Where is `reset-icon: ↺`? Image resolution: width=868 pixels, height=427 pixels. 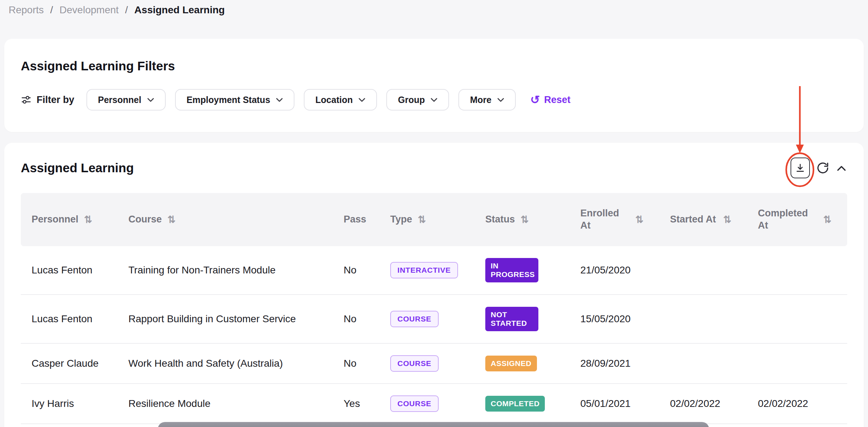
reset-icon: ↺ is located at coordinates (535, 100).